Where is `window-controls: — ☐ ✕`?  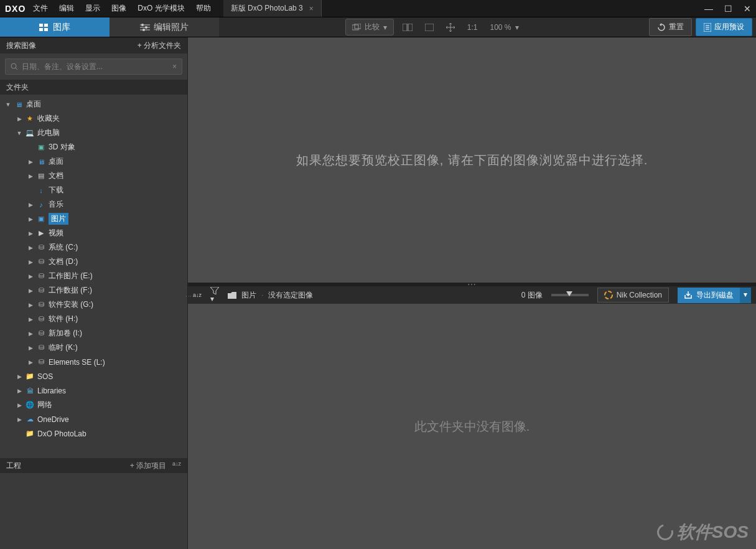
window-controls: — ☐ ✕ is located at coordinates (728, 9).